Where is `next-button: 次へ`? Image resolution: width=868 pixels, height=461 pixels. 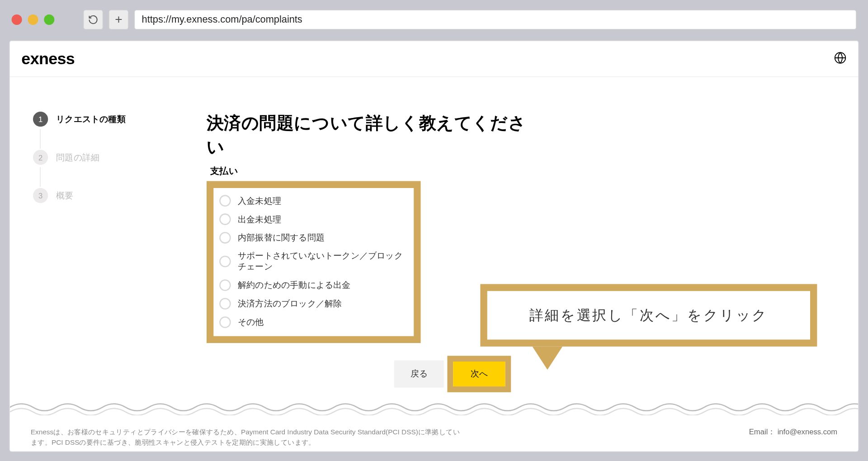
next-button: 次へ is located at coordinates (479, 374).